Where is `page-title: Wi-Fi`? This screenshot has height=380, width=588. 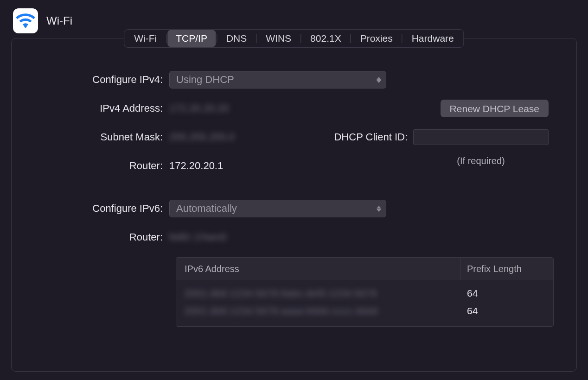 page-title: Wi-Fi is located at coordinates (59, 21).